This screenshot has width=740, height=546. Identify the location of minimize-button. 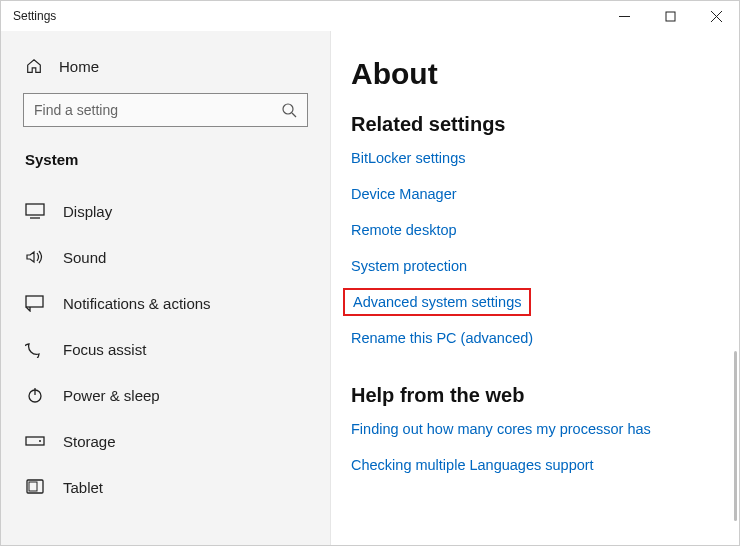
(624, 16).